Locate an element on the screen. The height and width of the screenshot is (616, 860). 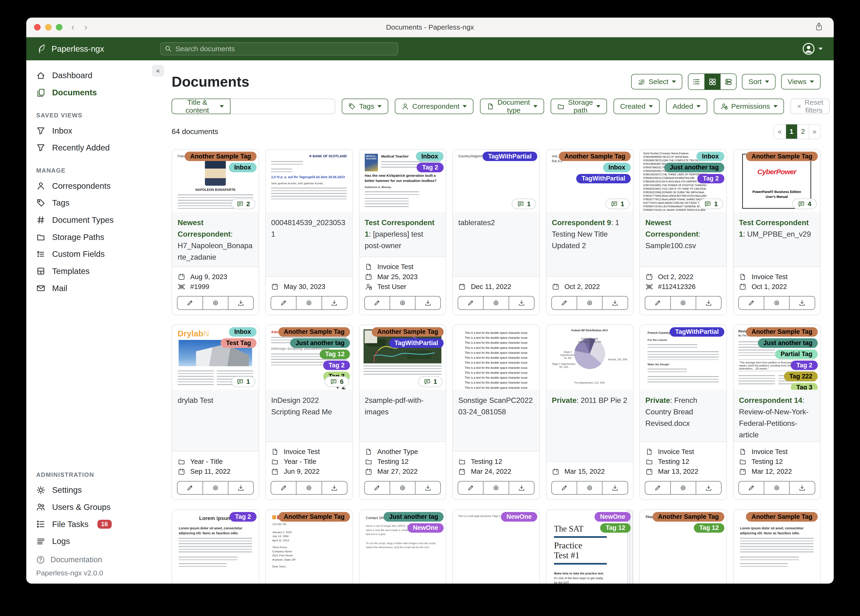
sidebar-item-recently-added: Recently Added is located at coordinates (93, 148).